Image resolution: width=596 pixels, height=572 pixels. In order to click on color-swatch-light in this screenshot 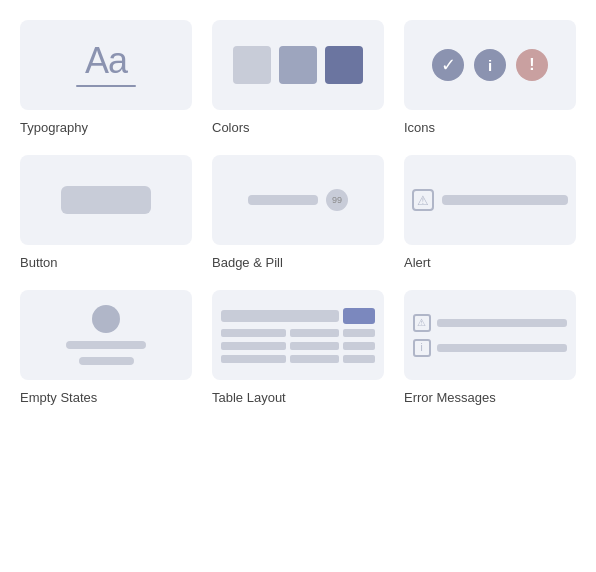, I will do `click(252, 65)`.